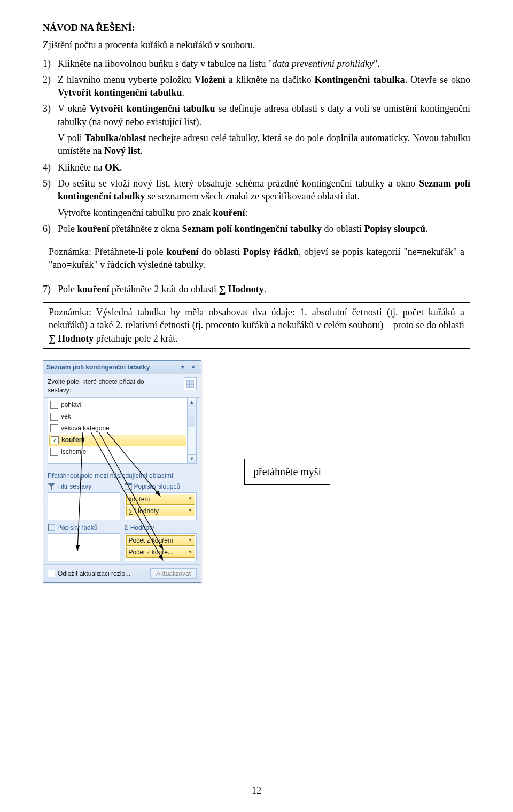 Image resolution: width=513 pixels, height=812 pixels. What do you see at coordinates (256, 93) in the screenshot?
I see `steps-list: 1) Klikněte na libovolnou buňku s daty v…` at bounding box center [256, 93].